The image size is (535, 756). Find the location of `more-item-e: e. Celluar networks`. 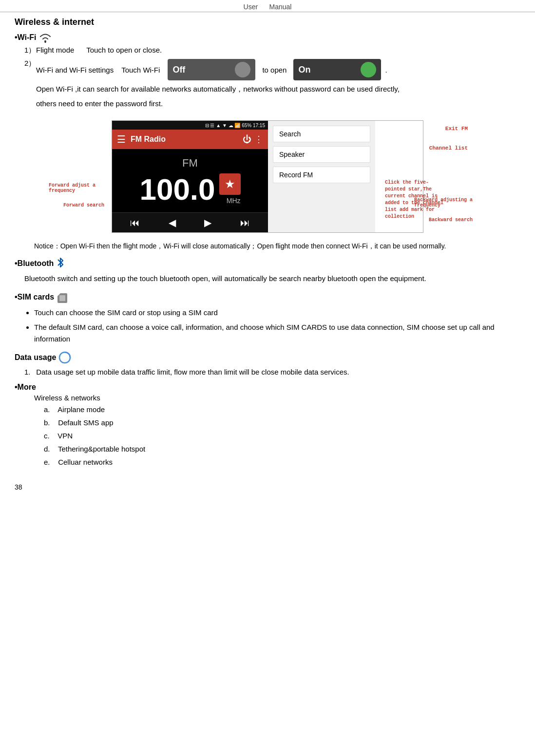

more-item-e: e. Celluar networks is located at coordinates (282, 462).